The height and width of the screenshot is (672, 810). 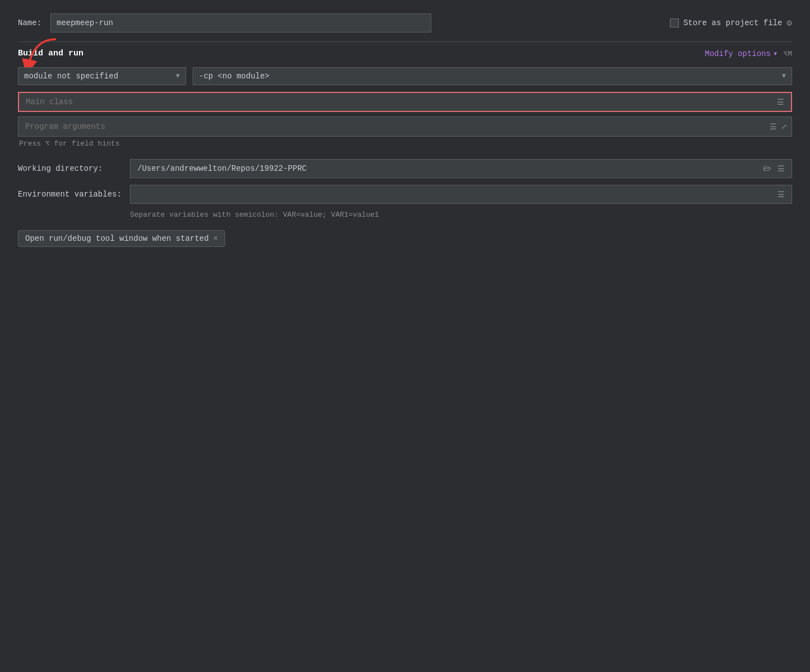 What do you see at coordinates (405, 23) in the screenshot?
I see `header-row: Name: Store as project file ⚙` at bounding box center [405, 23].